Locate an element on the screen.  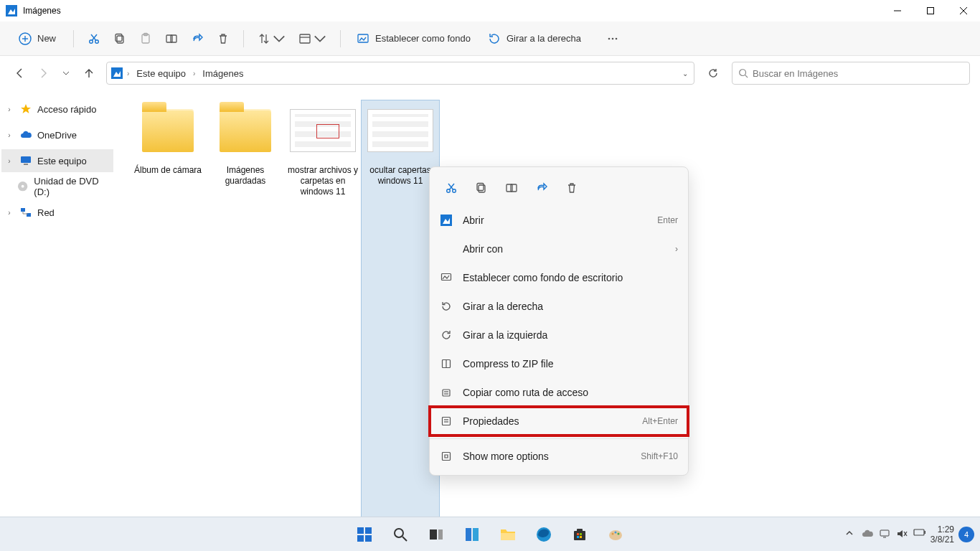
refresh-button is located at coordinates (713, 73).